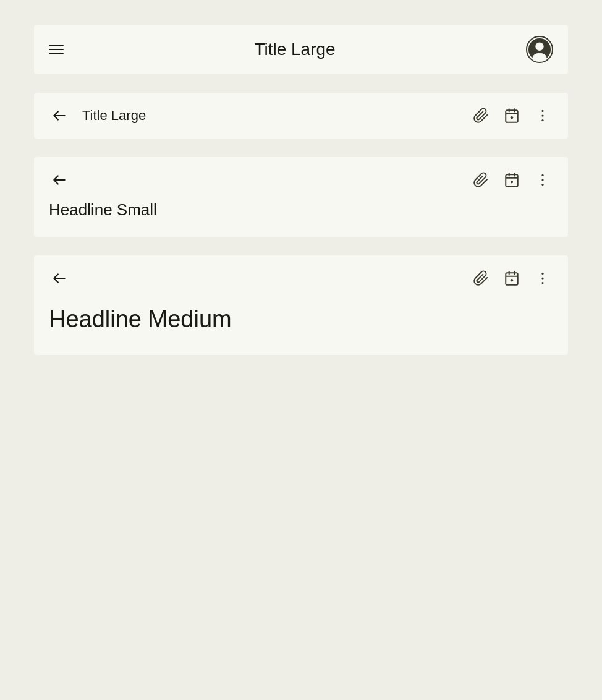 The height and width of the screenshot is (700, 602). Describe the element at coordinates (540, 49) in the screenshot. I see `avatar-icon` at that location.